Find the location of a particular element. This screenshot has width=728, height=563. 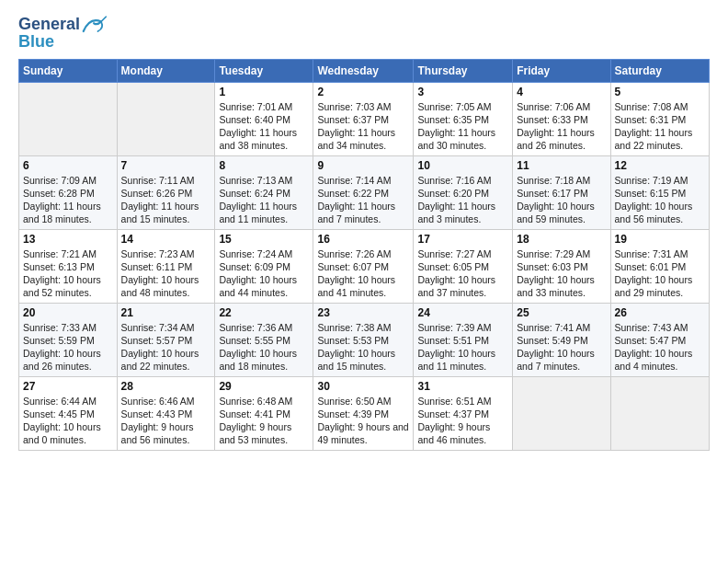

calendar-cell: 22Sunrise: 7:36 AM Sunset: 5:55 PM Dayli… is located at coordinates (265, 339).